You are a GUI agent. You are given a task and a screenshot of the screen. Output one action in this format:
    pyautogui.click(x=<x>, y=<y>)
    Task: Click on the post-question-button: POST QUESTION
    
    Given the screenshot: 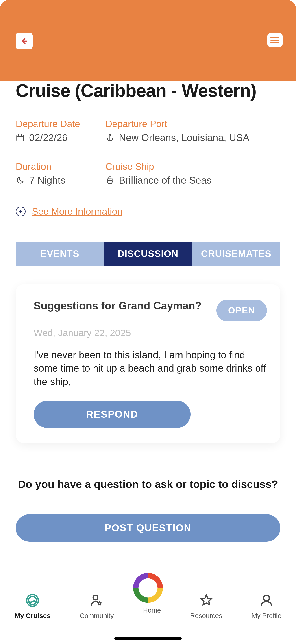 What is the action you would take?
    pyautogui.click(x=148, y=528)
    